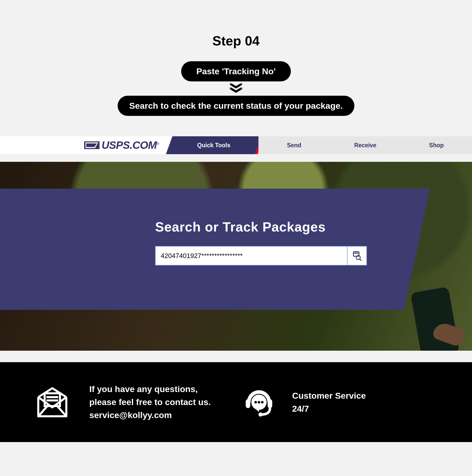 Image resolution: width=472 pixels, height=476 pixels. Describe the element at coordinates (150, 389) in the screenshot. I see `contact-line1: If you have any questions,` at that location.